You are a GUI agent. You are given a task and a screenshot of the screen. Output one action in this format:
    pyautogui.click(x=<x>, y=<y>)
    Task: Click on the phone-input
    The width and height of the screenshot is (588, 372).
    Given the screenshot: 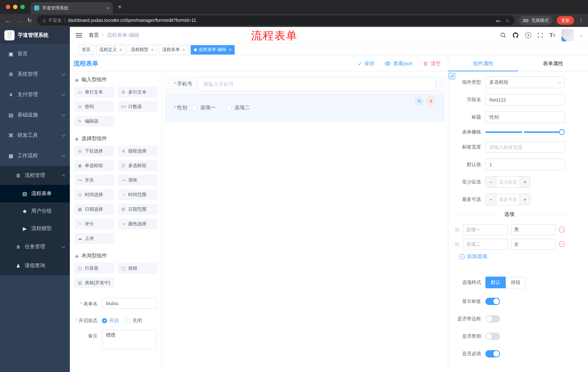 What is the action you would take?
    pyautogui.click(x=317, y=84)
    